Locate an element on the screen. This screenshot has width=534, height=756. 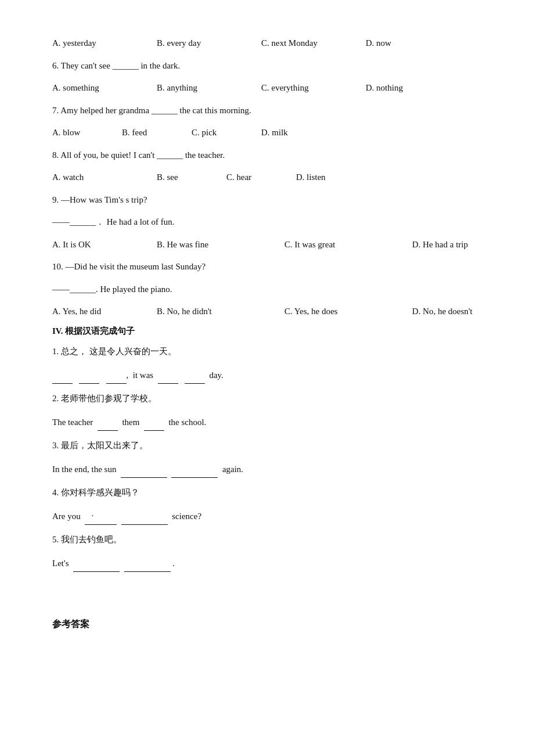
iv-q2-them: them is located at coordinates (131, 422).